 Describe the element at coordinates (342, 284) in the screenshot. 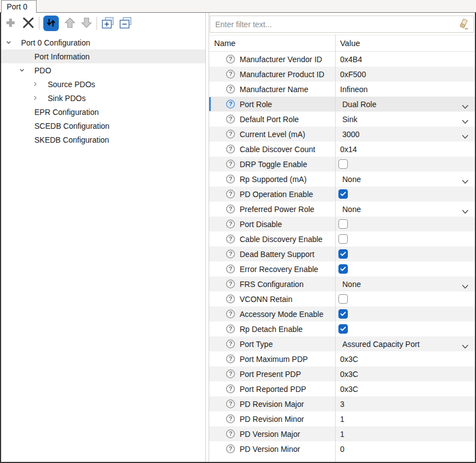

I see `property-row-frs-configuration: ? FRS Configuration None` at that location.